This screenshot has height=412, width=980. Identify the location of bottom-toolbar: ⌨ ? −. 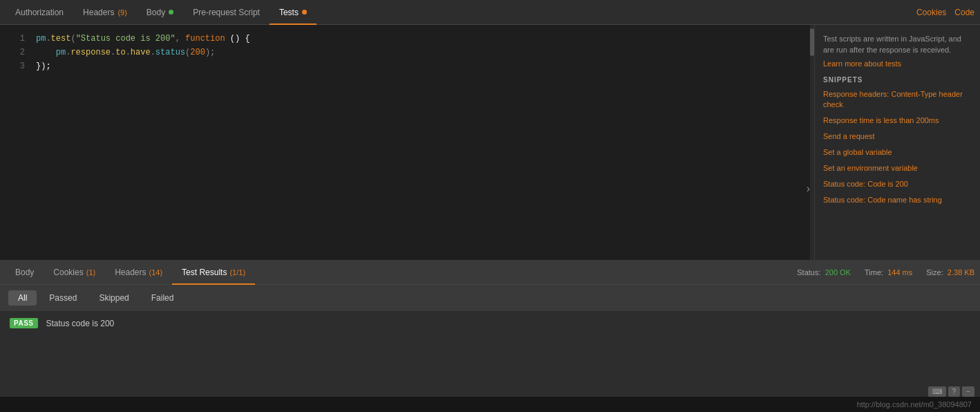
(951, 391).